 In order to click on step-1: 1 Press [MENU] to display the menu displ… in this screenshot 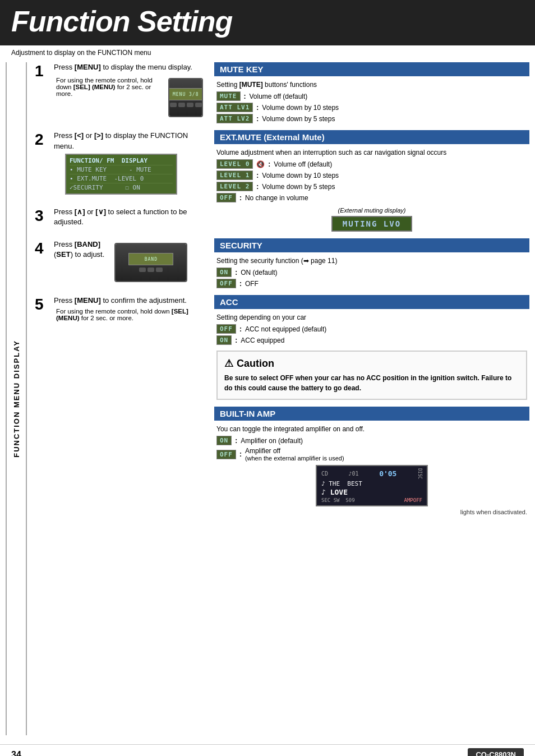, I will do `click(119, 91)`.